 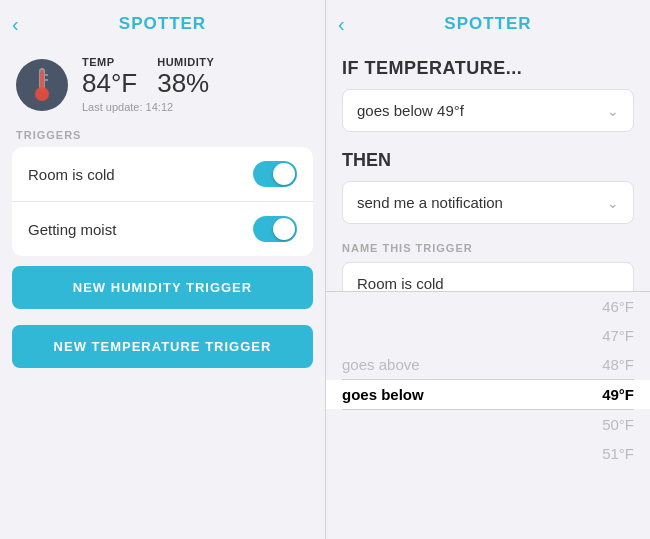 I want to click on sensor-readings: TEMP 84°F HUMIDITY 38% Last update: 14:1…, so click(x=148, y=84).